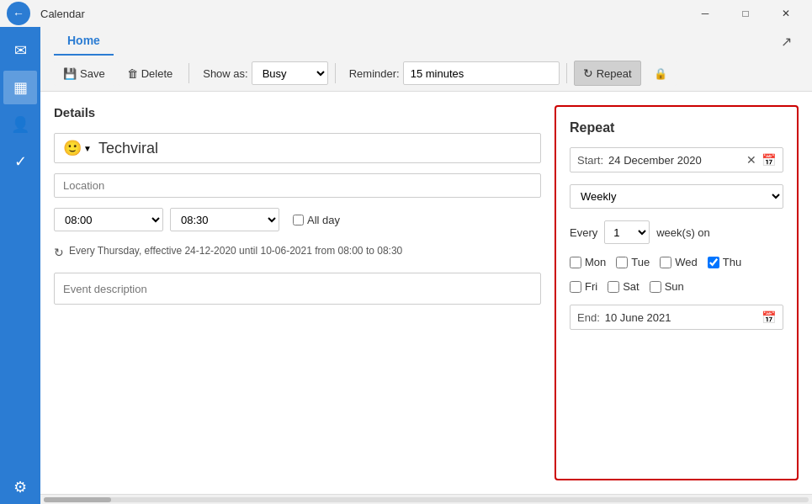 The image size is (812, 504). Describe the element at coordinates (786, 42) in the screenshot. I see `external-link-icon: ↗` at that location.